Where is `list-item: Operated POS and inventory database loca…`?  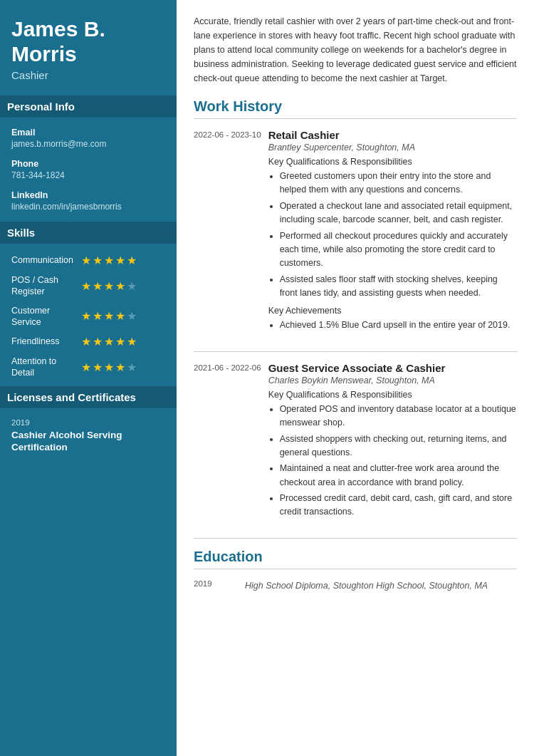
list-item: Operated POS and inventory database loca… is located at coordinates (399, 416).